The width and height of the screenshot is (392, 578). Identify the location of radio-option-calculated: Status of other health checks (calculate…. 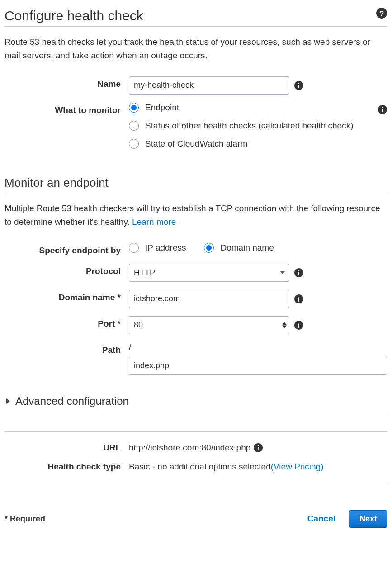
(258, 126).